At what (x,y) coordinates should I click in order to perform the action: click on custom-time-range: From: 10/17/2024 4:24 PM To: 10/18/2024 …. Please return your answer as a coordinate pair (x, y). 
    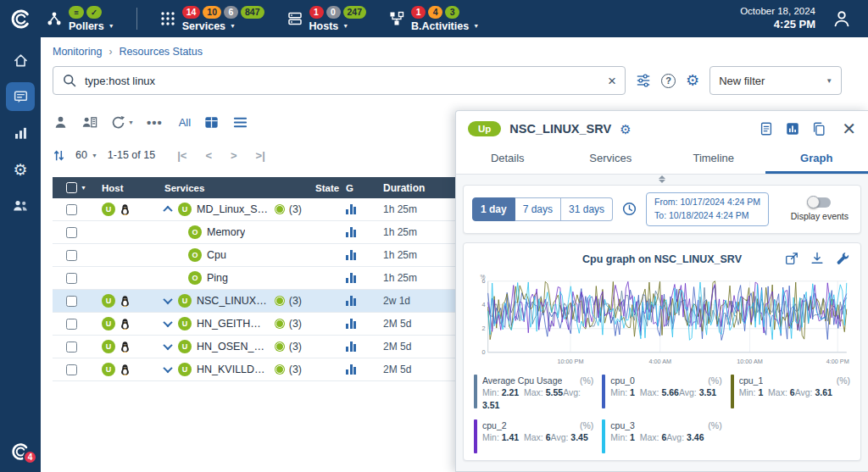
    Looking at the image, I should click on (707, 209).